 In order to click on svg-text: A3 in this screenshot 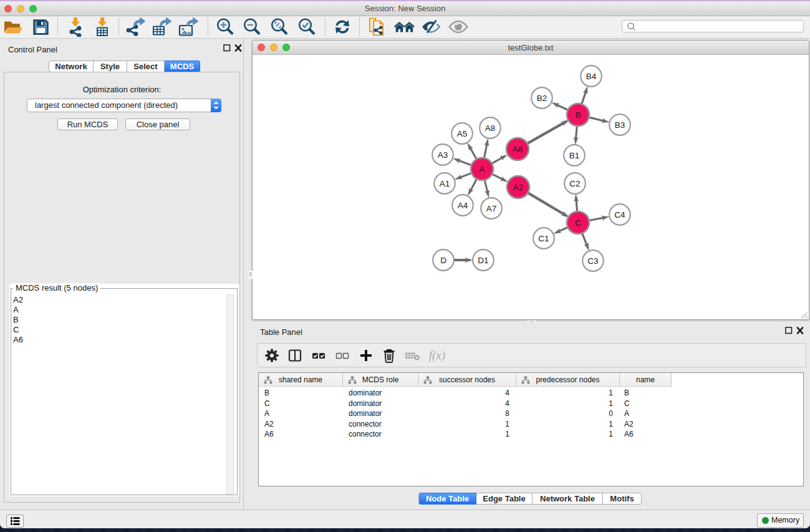, I will do `click(443, 155)`.